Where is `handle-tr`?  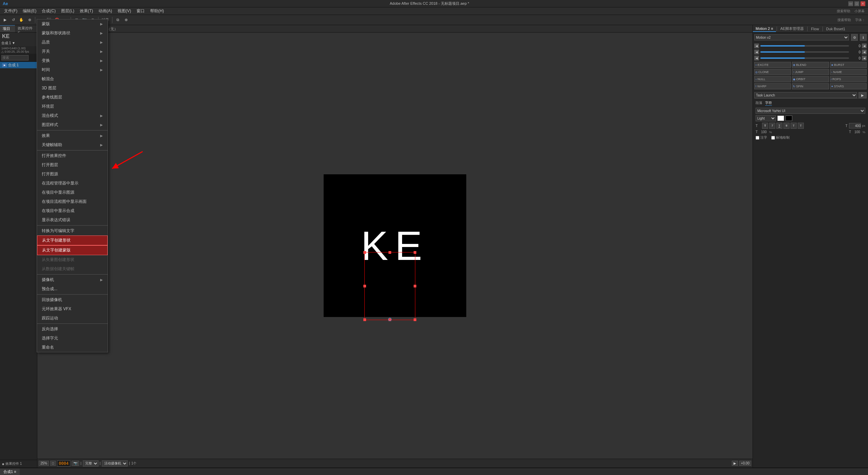
handle-tr is located at coordinates (415, 252).